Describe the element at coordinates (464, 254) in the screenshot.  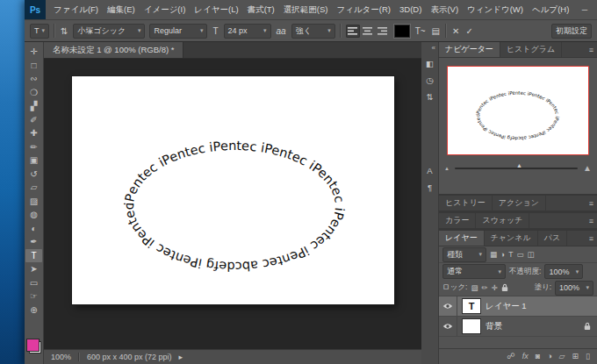
I see `layer-kind-filter-select: 種類 ▾` at that location.